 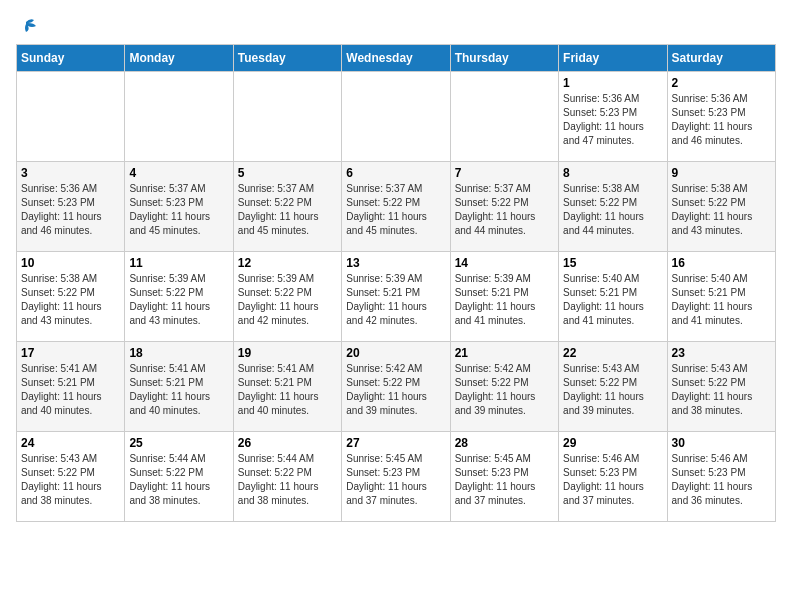 I want to click on day-number: 27, so click(x=396, y=443).